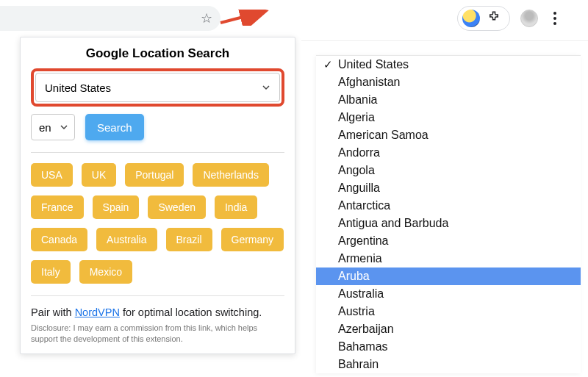 The width and height of the screenshot is (588, 377). Describe the element at coordinates (116, 207) in the screenshot. I see `country-chip: Spain` at that location.